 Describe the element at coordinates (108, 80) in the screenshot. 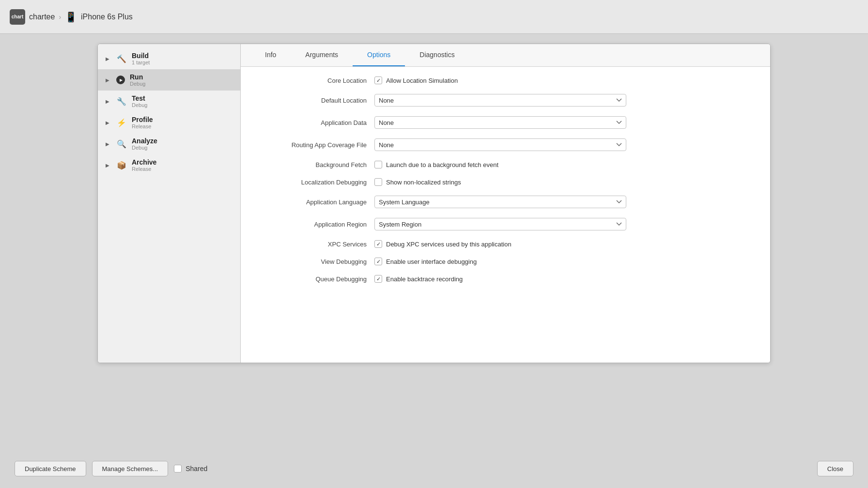

I see `expand-icon-run: ▶` at that location.